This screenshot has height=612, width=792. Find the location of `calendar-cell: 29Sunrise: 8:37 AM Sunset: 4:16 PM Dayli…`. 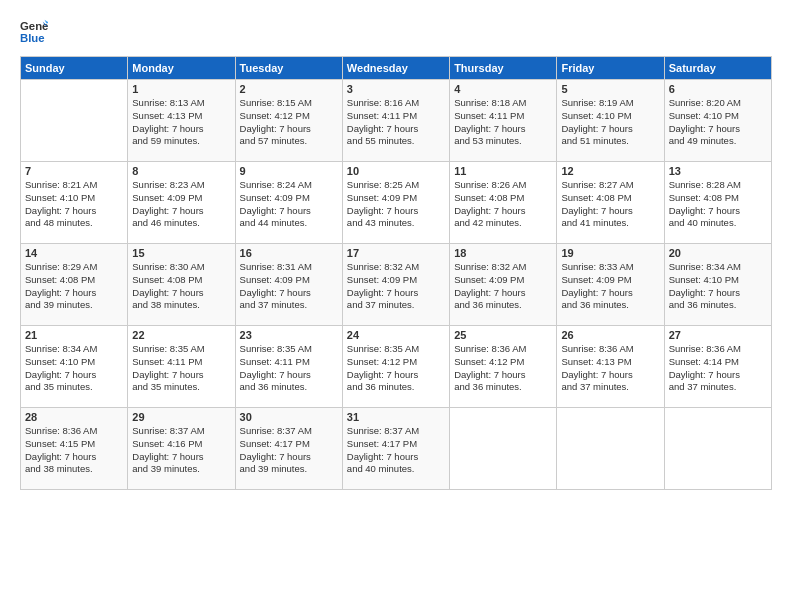

calendar-cell: 29Sunrise: 8:37 AM Sunset: 4:16 PM Dayli… is located at coordinates (182, 449).